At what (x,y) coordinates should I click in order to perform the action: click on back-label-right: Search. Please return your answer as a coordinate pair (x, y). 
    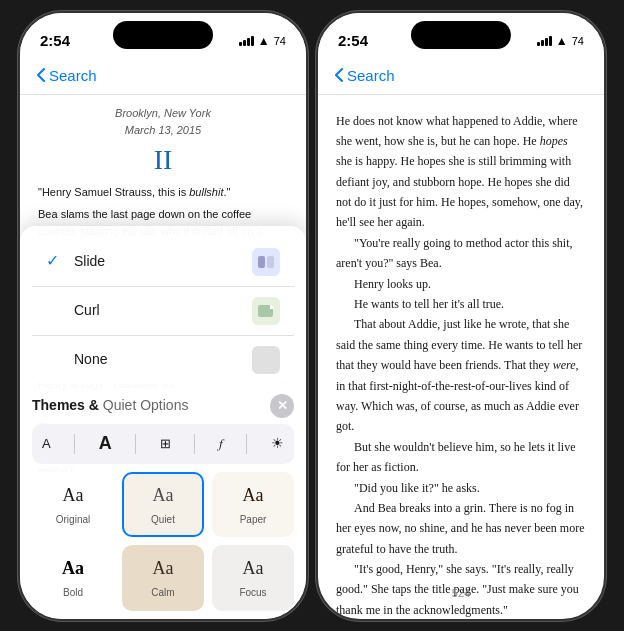
    Looking at the image, I should click on (371, 76).